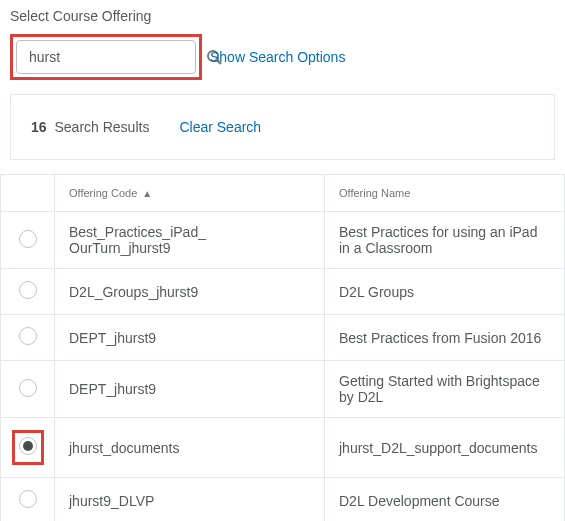 The height and width of the screenshot is (521, 565). What do you see at coordinates (28, 194) in the screenshot?
I see `column-select` at bounding box center [28, 194].